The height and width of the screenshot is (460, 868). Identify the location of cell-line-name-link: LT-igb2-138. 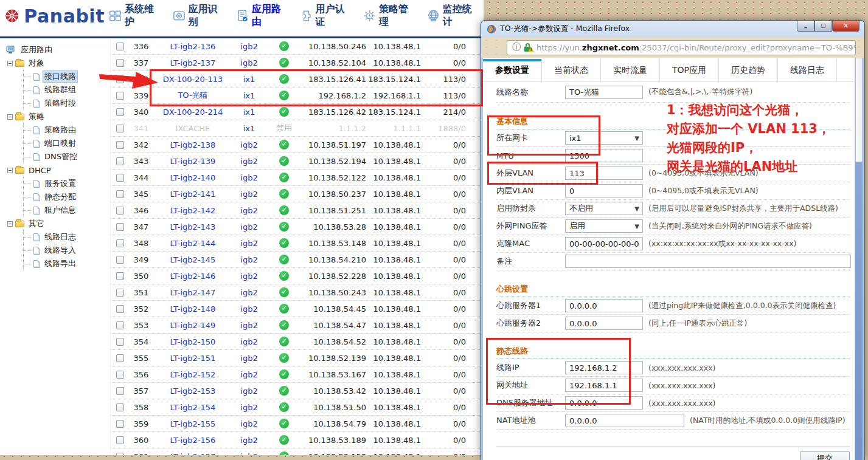
(193, 145).